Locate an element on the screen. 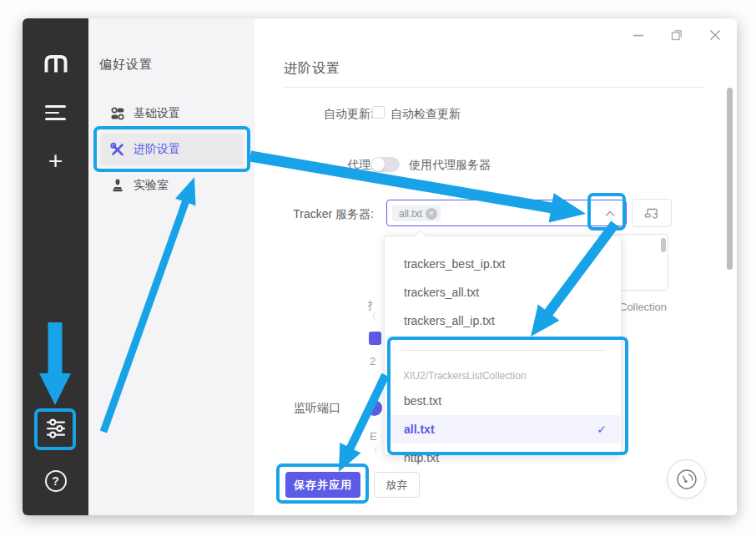 The width and height of the screenshot is (756, 537). tracker-tag: all.txt × is located at coordinates (416, 214).